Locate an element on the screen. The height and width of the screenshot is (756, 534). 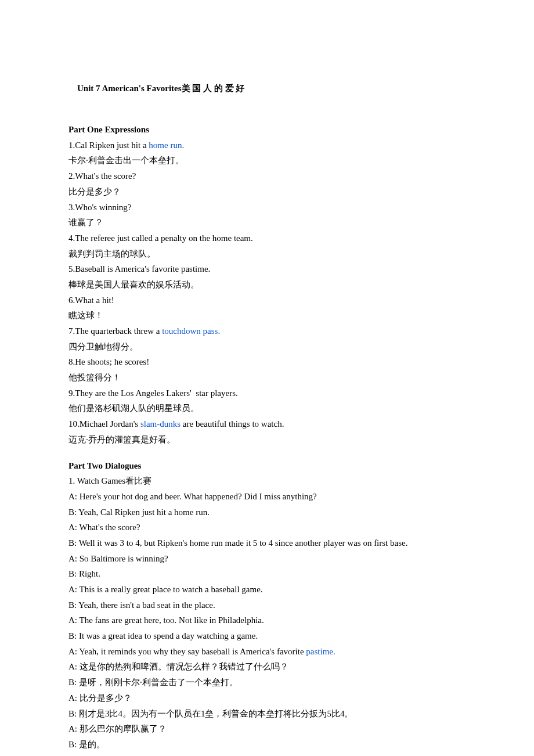
expr-line: 1.Cal Ripken just hit a home run. is located at coordinates (267, 145).